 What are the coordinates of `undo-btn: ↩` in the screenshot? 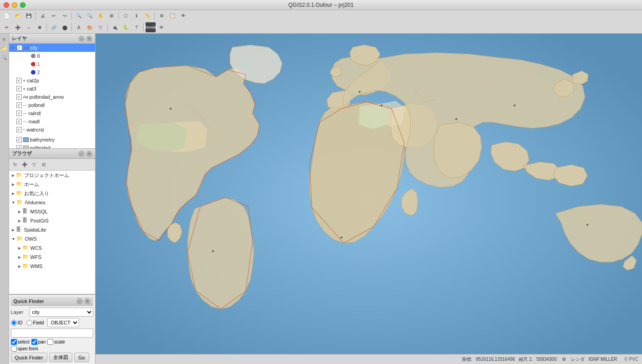 It's located at (54, 16).